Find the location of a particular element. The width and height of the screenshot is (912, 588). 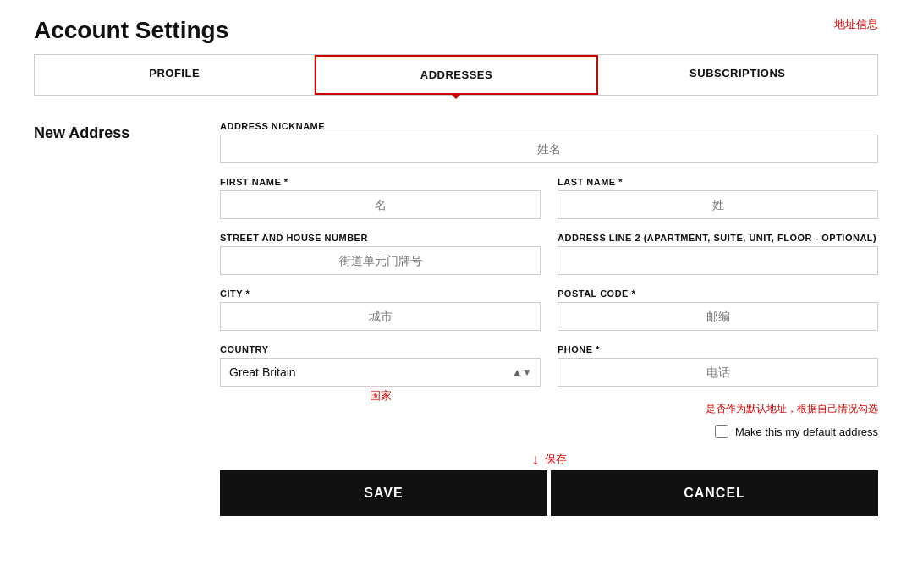

label-nickname: ADDRESS NICKNAME is located at coordinates (549, 126).